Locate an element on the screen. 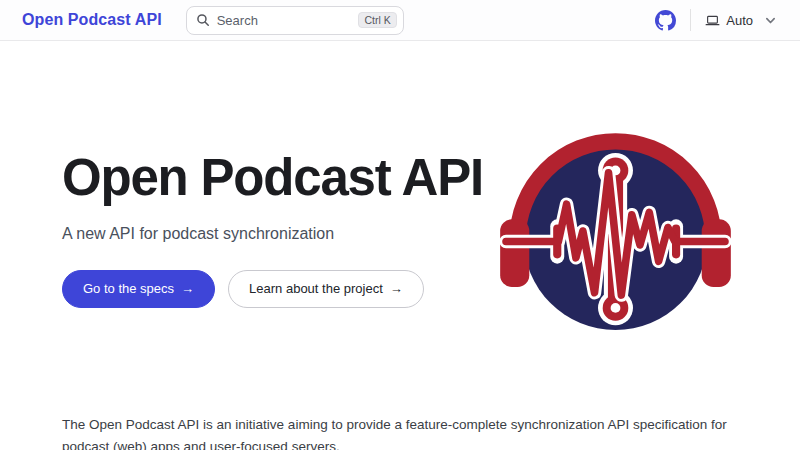  intro-paragraph: The Open Podcast API is an initiative ai… is located at coordinates (407, 432).